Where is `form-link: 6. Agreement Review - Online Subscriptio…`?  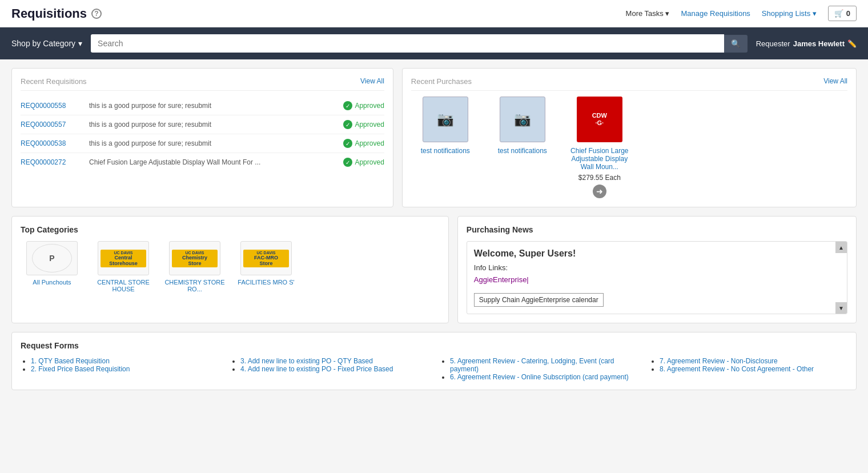 form-link: 6. Agreement Review - Online Subscriptio… is located at coordinates (539, 377).